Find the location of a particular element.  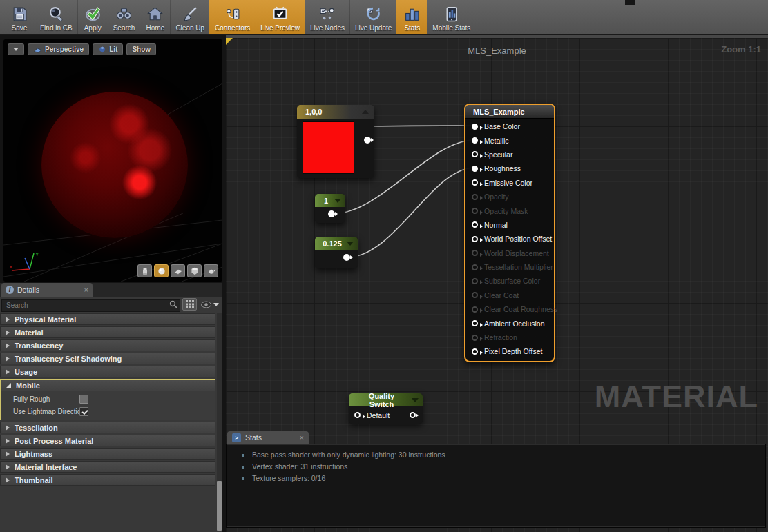

details-category-header: Lightmass is located at coordinates (108, 454).